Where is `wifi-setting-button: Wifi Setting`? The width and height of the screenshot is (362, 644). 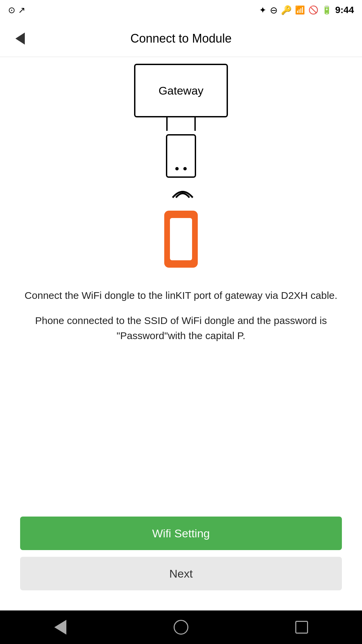 wifi-setting-button: Wifi Setting is located at coordinates (181, 533).